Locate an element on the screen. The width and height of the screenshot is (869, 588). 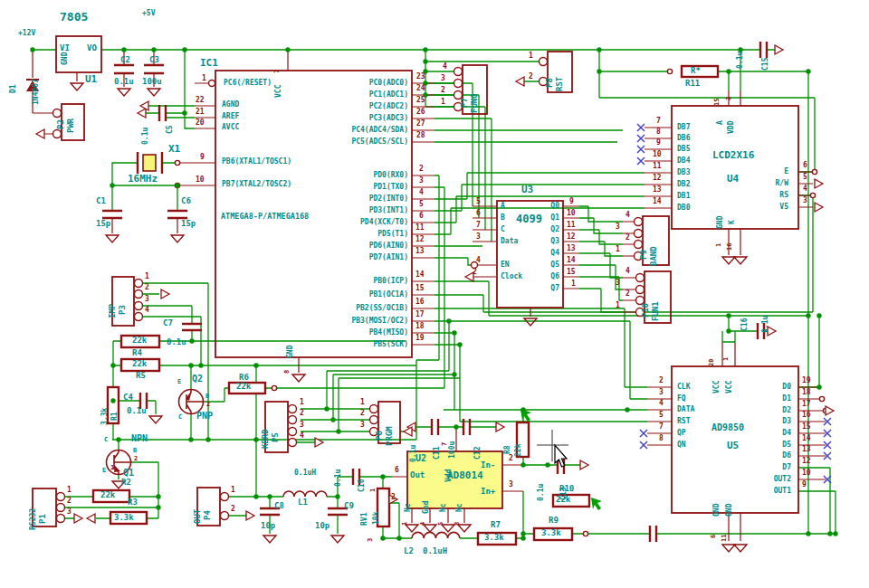
label-r9: R9 is located at coordinates (554, 521).